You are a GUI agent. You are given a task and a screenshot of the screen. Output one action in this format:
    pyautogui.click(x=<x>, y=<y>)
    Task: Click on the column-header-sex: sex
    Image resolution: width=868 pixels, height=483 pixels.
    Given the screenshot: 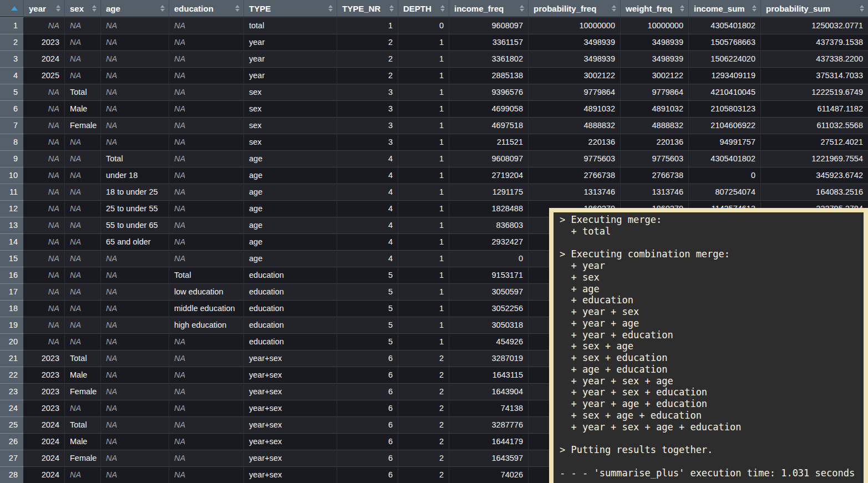 What is the action you would take?
    pyautogui.click(x=83, y=9)
    